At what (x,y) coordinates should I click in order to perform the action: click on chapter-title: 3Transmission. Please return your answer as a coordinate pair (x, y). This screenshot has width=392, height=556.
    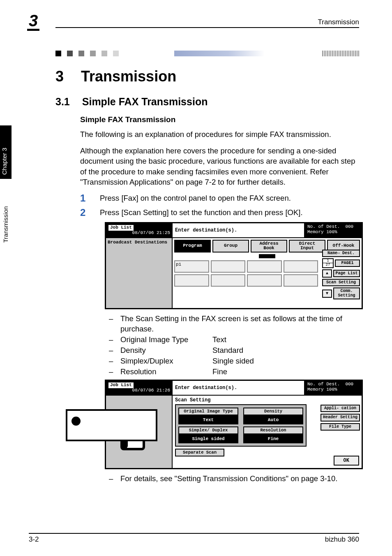
    Looking at the image, I should click on (207, 76).